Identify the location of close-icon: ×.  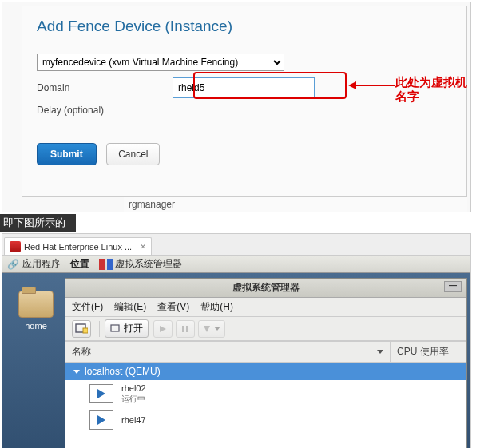
(143, 246).